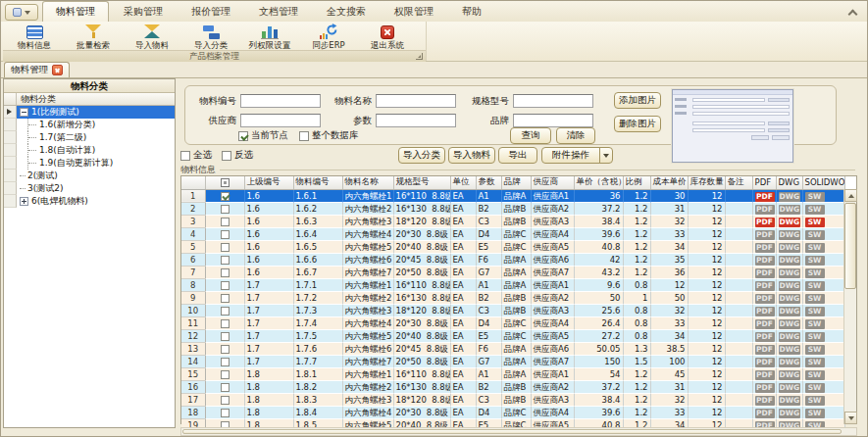 Image resolution: width=868 pixels, height=437 pixels. What do you see at coordinates (518, 155) in the screenshot?
I see `export-button: 导出` at bounding box center [518, 155].